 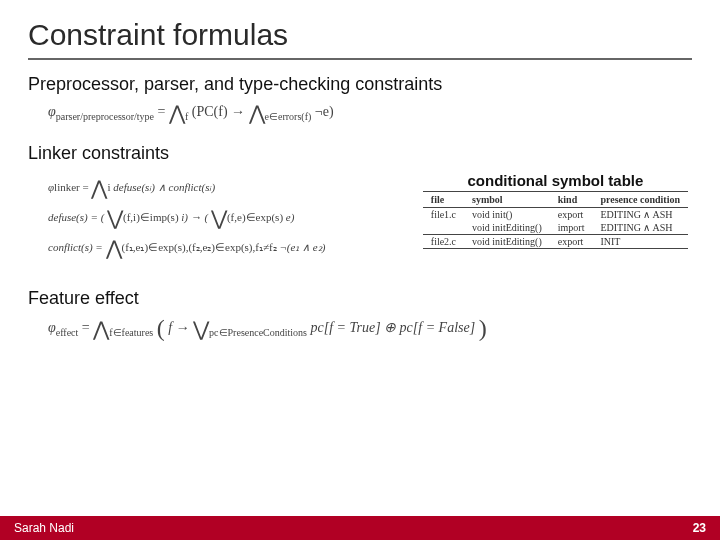 I want to click on cell-file, so click(x=444, y=228).